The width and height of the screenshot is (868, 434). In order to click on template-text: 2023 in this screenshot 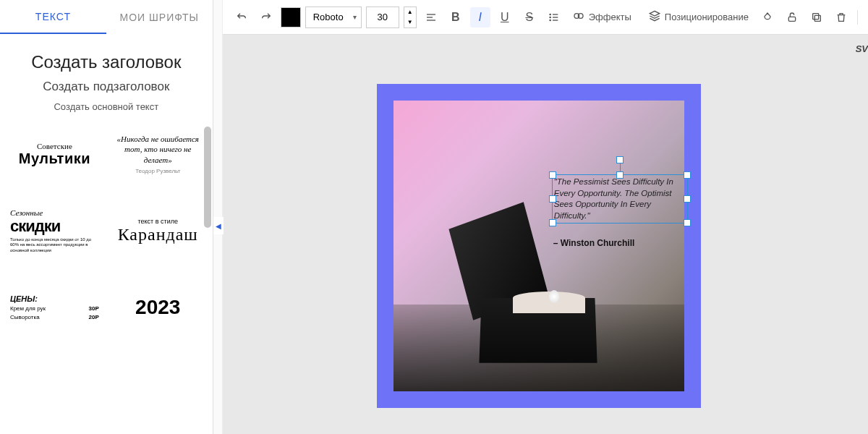, I will do `click(158, 307)`.